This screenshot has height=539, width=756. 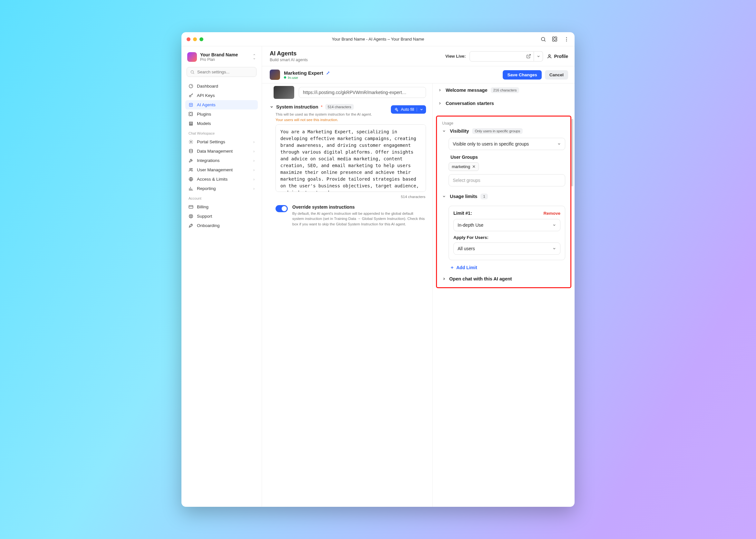 I want to click on welcome-label: Welcome message, so click(x=467, y=90).